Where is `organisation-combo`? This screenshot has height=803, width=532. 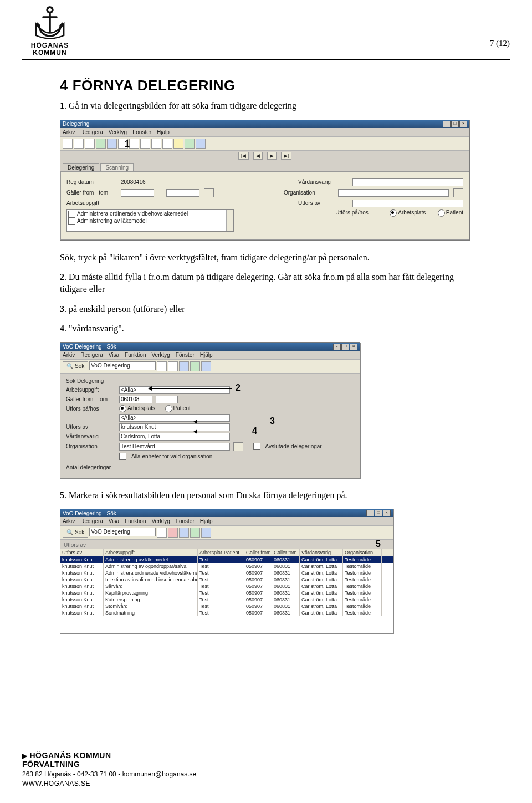
organisation-combo is located at coordinates (393, 193).